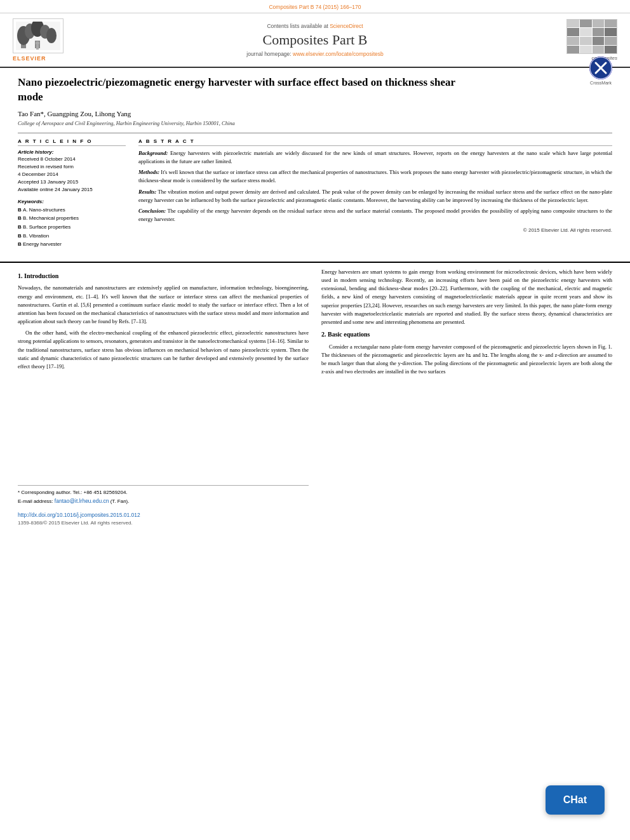 This screenshot has height=840, width=630. What do you see at coordinates (315, 40) in the screenshot?
I see `journal-header-center: Contents lists available at ScienceDirec…` at bounding box center [315, 40].